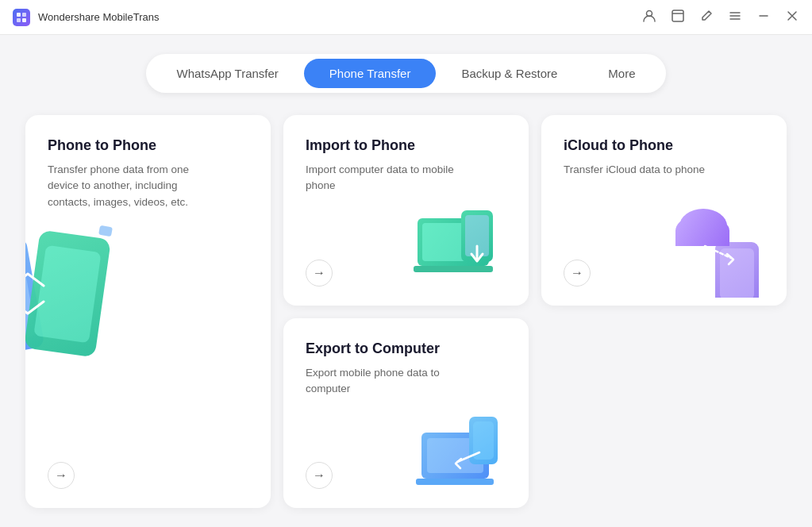 This screenshot has height=527, width=812. I want to click on title-bar-left: Wondershare MobileTrans, so click(86, 17).